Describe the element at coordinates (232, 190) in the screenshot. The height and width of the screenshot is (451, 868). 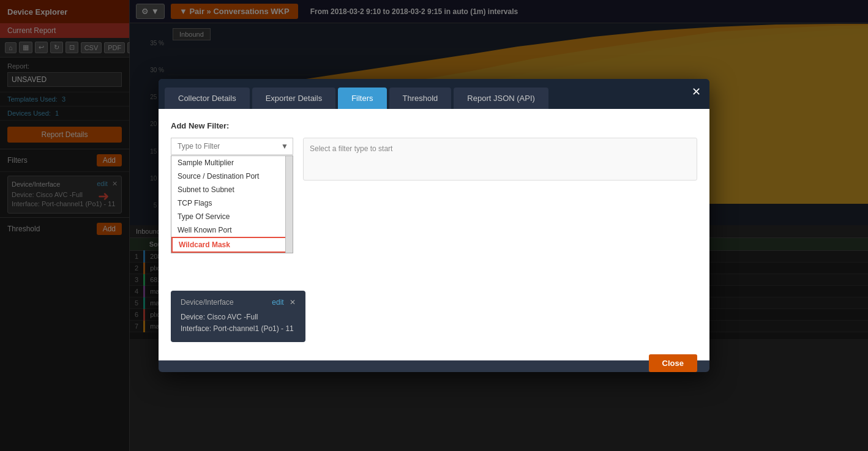
I see `dropdown-item-subnet: Subnet to Subnet` at that location.